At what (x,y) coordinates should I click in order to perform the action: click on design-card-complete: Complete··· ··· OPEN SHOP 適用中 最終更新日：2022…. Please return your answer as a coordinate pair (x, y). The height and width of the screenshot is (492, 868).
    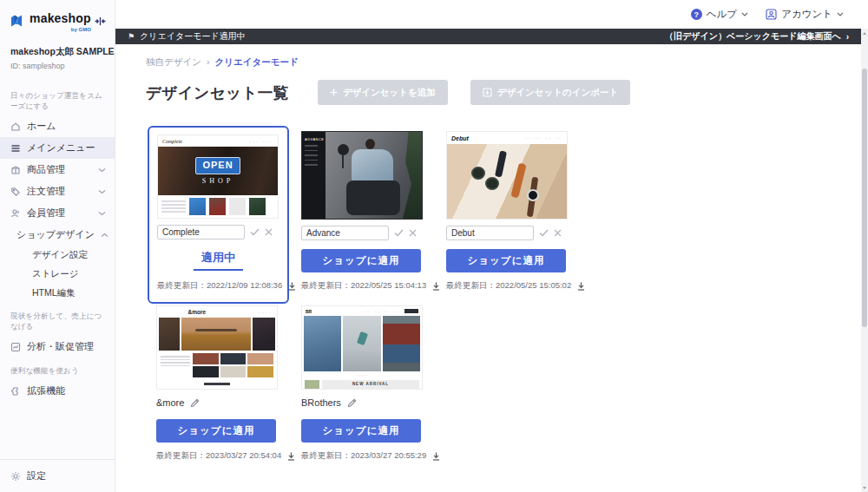
    Looking at the image, I should click on (219, 215).